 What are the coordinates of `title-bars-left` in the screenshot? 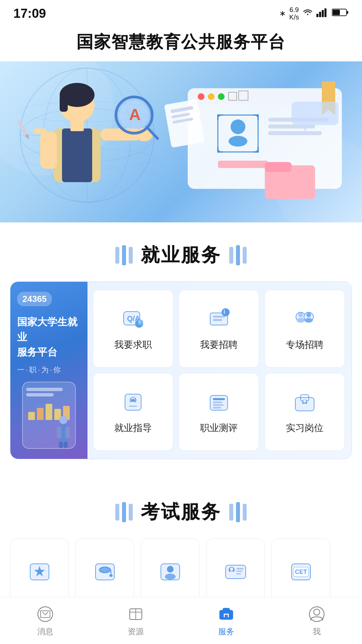 It's located at (124, 255).